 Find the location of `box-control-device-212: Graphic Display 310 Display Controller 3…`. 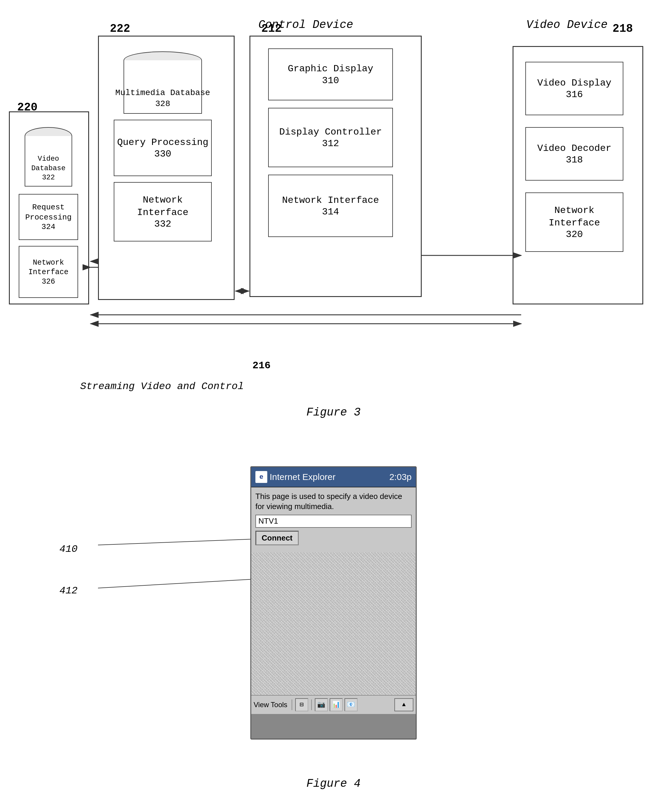

box-control-device-212: Graphic Display 310 Display Controller 3… is located at coordinates (336, 166).